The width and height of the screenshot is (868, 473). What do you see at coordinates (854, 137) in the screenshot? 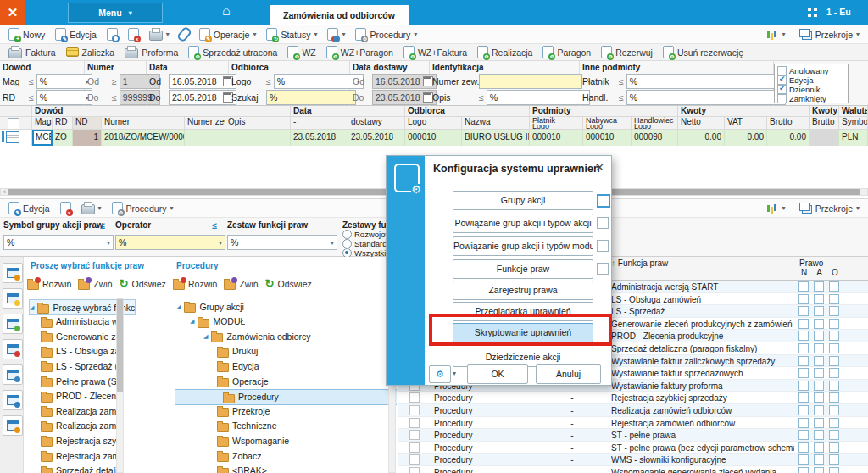
I see `order-row-cell-symbol: PLN` at bounding box center [854, 137].